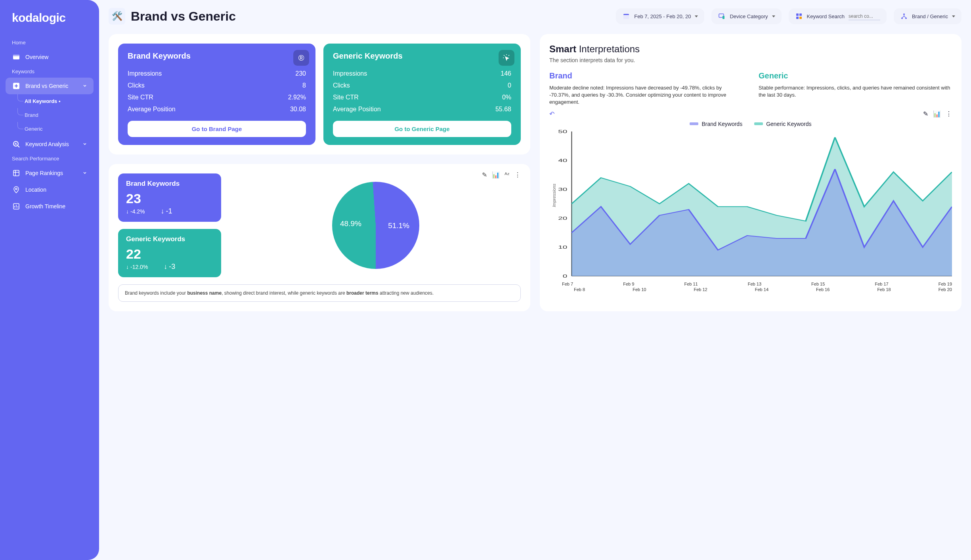 Image resolution: width=971 pixels, height=560 pixels. What do you see at coordinates (170, 239) in the screenshot?
I see `mini-generic-title: Generic Keywords` at bounding box center [170, 239].